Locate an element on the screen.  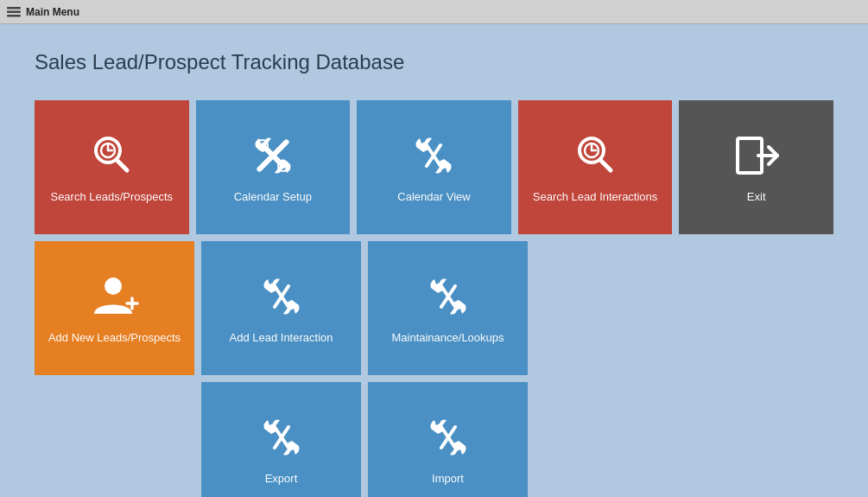
add-lead-interaction-label: Add Lead Interaction is located at coordinates (282, 339).